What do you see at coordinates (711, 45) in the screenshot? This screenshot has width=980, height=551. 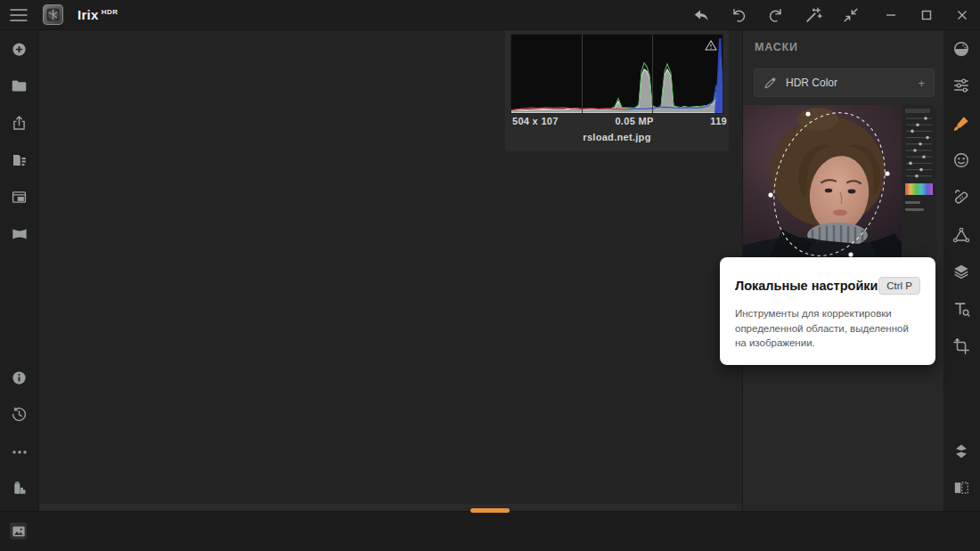 I see `clipping-warning-icon` at bounding box center [711, 45].